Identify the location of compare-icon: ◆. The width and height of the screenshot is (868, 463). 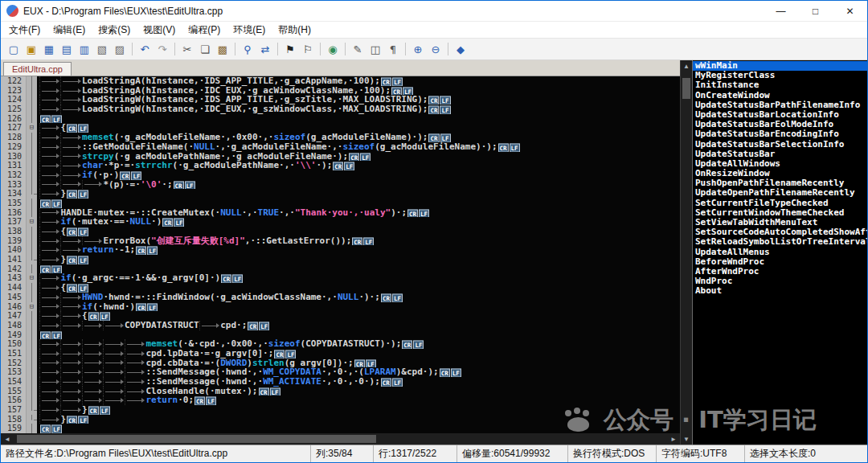
(461, 49).